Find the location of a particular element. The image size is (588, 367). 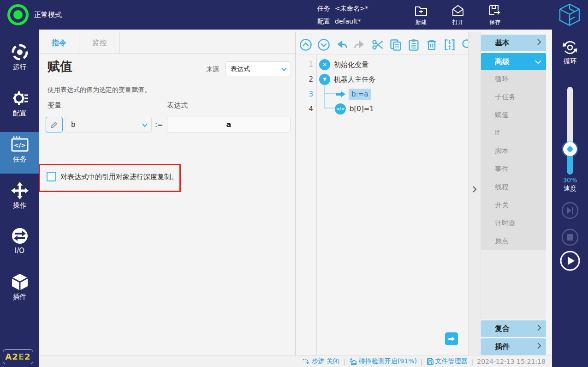

move-down-button is located at coordinates (324, 45).